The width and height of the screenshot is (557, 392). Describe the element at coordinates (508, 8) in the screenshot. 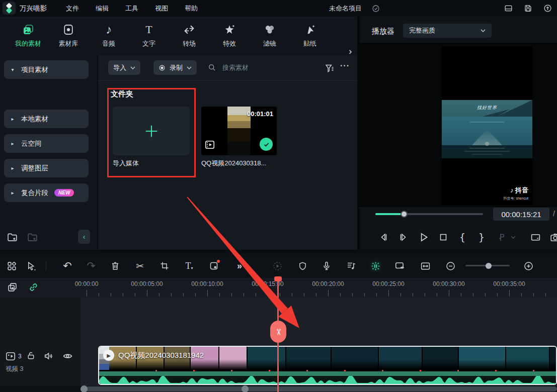

I see `layout-icon` at that location.